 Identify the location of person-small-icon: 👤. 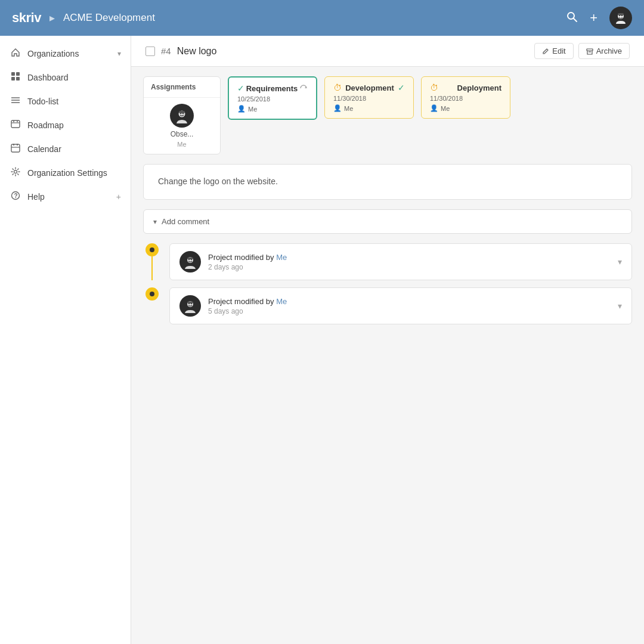
(242, 109).